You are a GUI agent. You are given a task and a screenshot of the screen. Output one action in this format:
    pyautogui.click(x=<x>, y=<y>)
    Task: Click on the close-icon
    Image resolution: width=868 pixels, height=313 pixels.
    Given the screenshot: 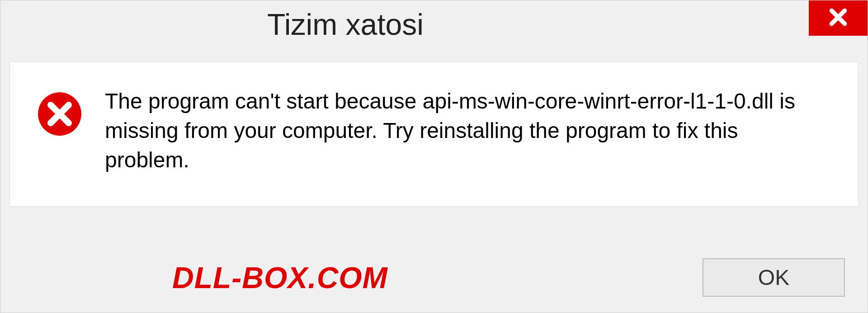 What is the action you would take?
    pyautogui.click(x=838, y=18)
    